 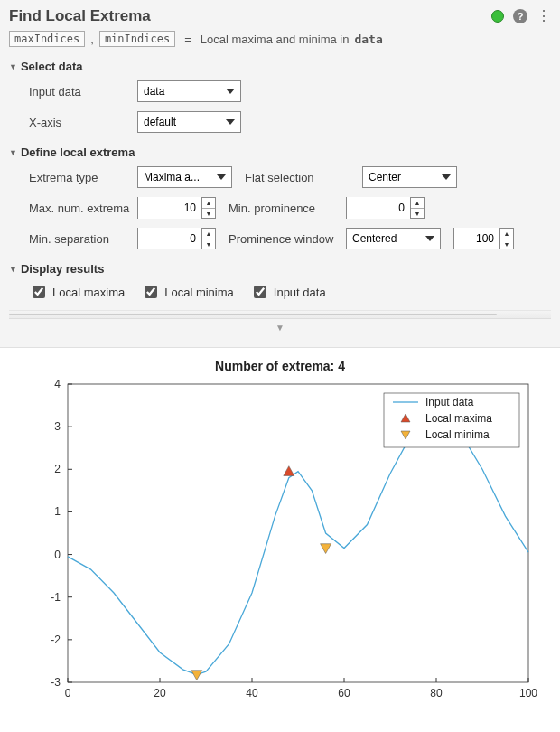 What do you see at coordinates (280, 269) in the screenshot?
I see `section-display-results: ▼ Display results` at bounding box center [280, 269].